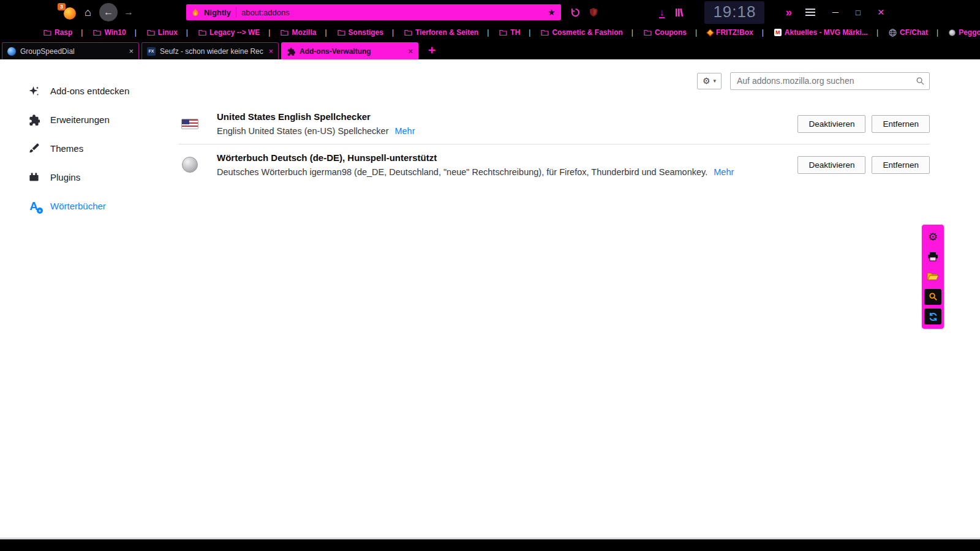 This screenshot has width=980, height=551. What do you see at coordinates (554, 81) in the screenshot?
I see `addons-header: ⚙ ▾` at bounding box center [554, 81].